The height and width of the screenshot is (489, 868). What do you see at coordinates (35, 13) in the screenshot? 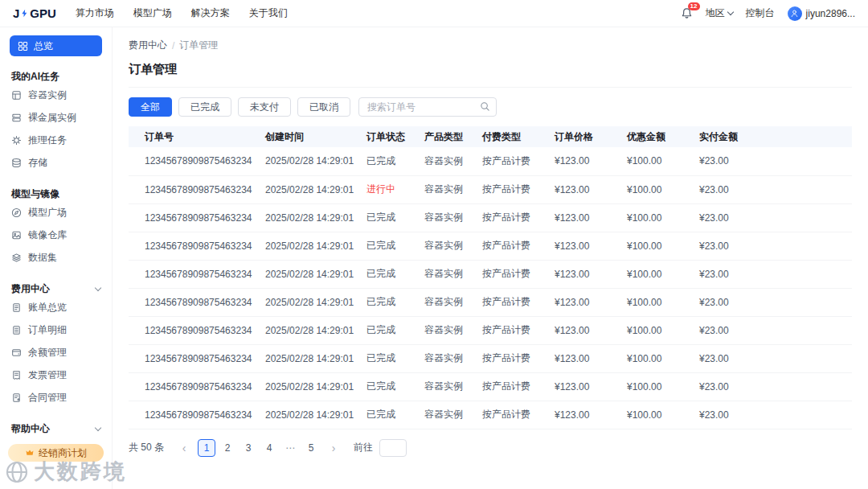
I see `logo: J GPU` at bounding box center [35, 13].